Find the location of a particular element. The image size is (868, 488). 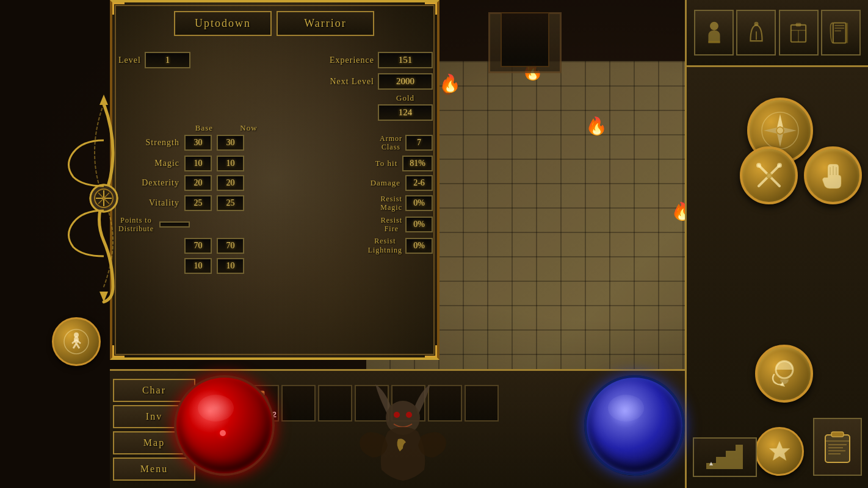

gold-section: Gold 124 is located at coordinates (276, 107).